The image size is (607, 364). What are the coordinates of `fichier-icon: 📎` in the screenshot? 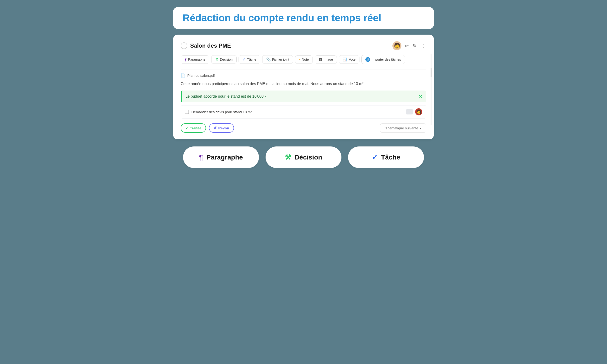 It's located at (268, 59).